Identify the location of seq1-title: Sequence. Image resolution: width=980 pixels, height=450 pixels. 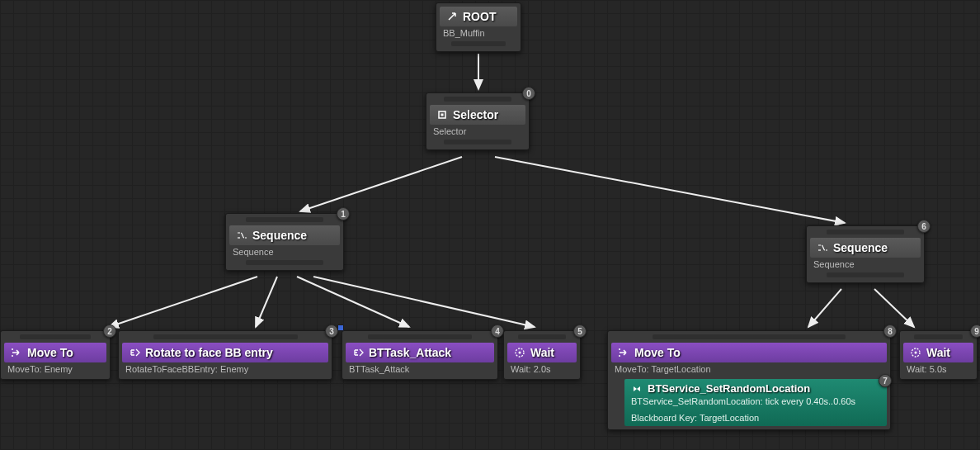
(280, 235).